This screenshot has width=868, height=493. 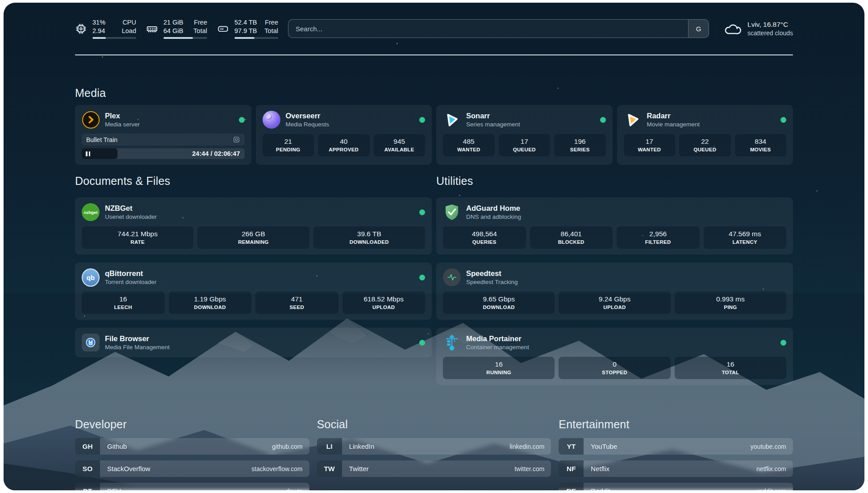 I want to click on disk-values: 52.4 TB 97.9 TB, so click(x=246, y=27).